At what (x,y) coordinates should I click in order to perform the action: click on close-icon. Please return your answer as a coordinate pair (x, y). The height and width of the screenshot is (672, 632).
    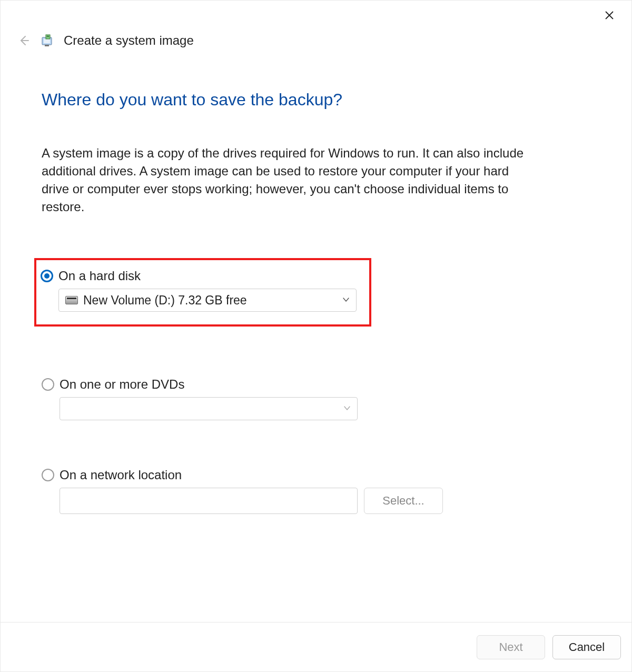
    Looking at the image, I should click on (609, 15).